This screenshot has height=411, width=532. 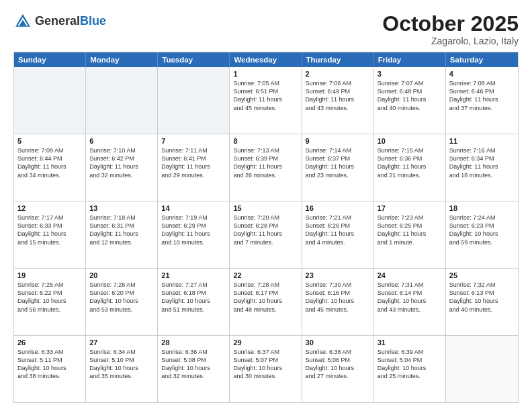 What do you see at coordinates (23, 21) in the screenshot?
I see `logo-icon` at bounding box center [23, 21].